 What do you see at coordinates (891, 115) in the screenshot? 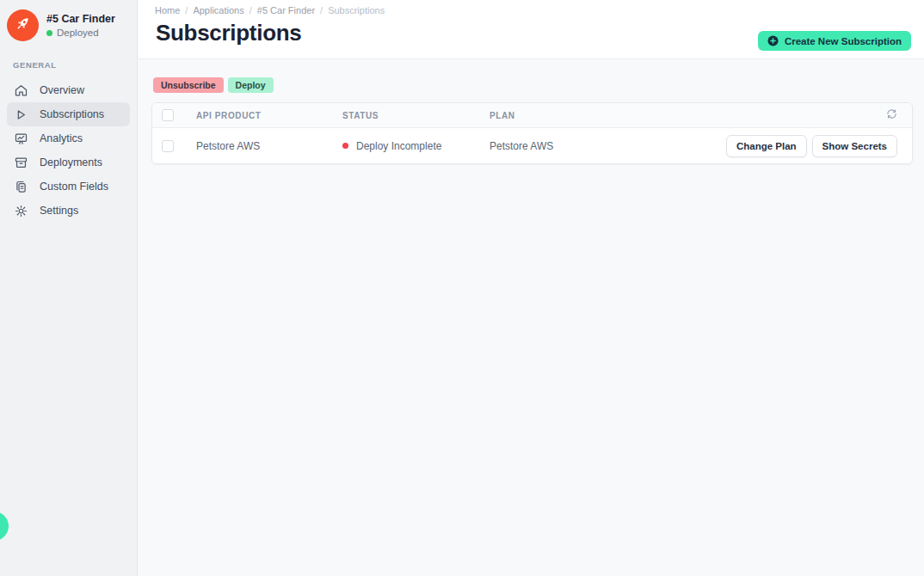
I see `refresh-icon` at bounding box center [891, 115].